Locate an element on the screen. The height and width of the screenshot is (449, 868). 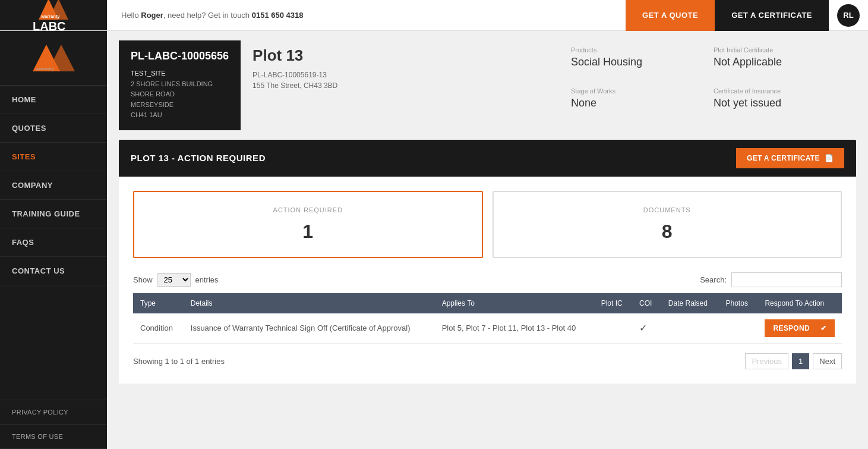
previous-button: Previous is located at coordinates (766, 362).